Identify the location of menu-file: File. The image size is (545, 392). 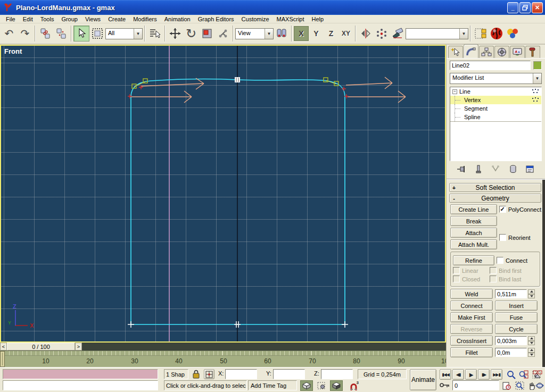
(11, 19).